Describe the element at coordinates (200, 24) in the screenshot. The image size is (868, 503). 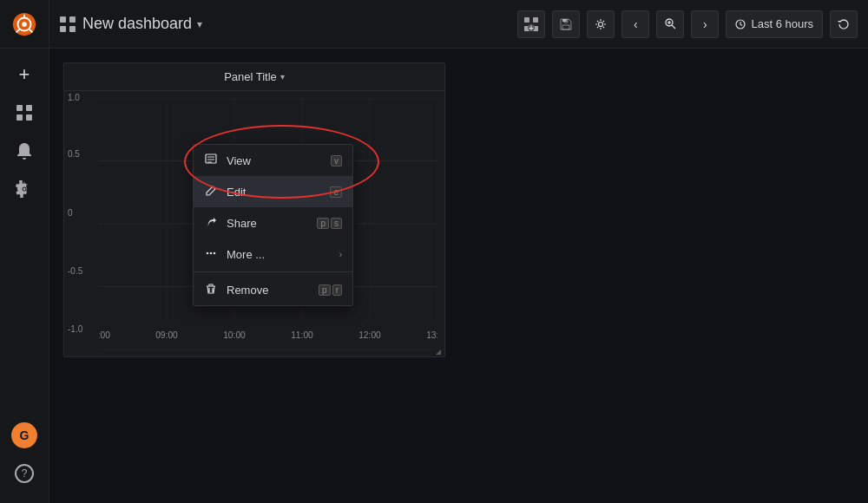
I see `title-dropdown-arrow: ▾` at that location.